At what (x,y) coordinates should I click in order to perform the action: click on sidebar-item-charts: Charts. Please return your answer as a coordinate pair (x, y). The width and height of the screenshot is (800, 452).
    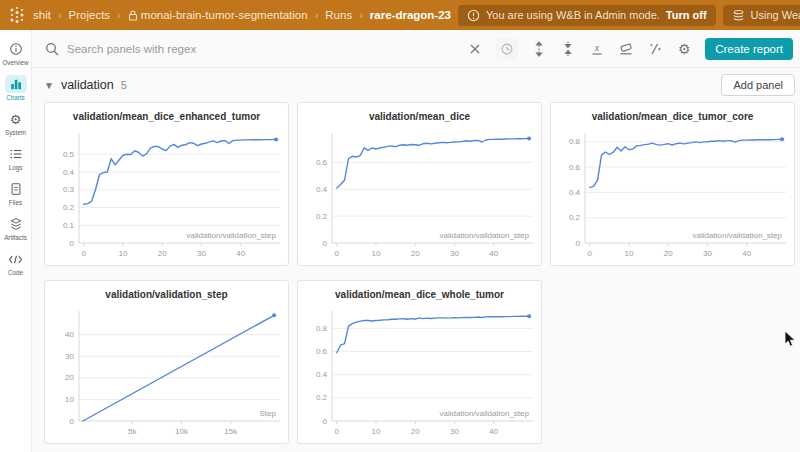
    Looking at the image, I should click on (16, 88).